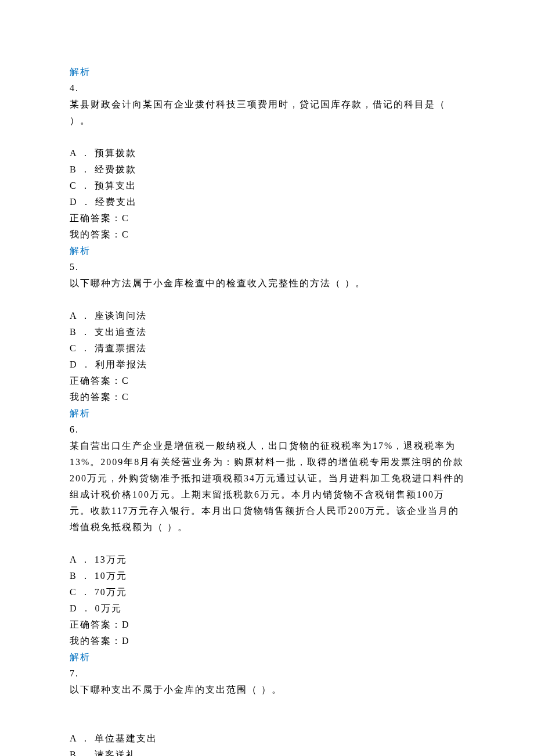 The height and width of the screenshot is (756, 534). What do you see at coordinates (267, 153) in the screenshot?
I see `option-a: A ． 预算拨款` at bounding box center [267, 153].